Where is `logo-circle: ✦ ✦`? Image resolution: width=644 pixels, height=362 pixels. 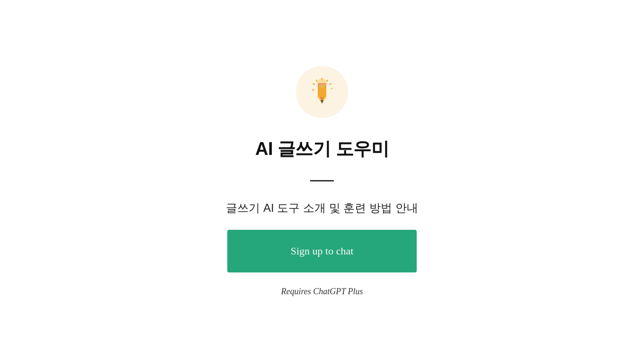
logo-circle: ✦ ✦ is located at coordinates (322, 92).